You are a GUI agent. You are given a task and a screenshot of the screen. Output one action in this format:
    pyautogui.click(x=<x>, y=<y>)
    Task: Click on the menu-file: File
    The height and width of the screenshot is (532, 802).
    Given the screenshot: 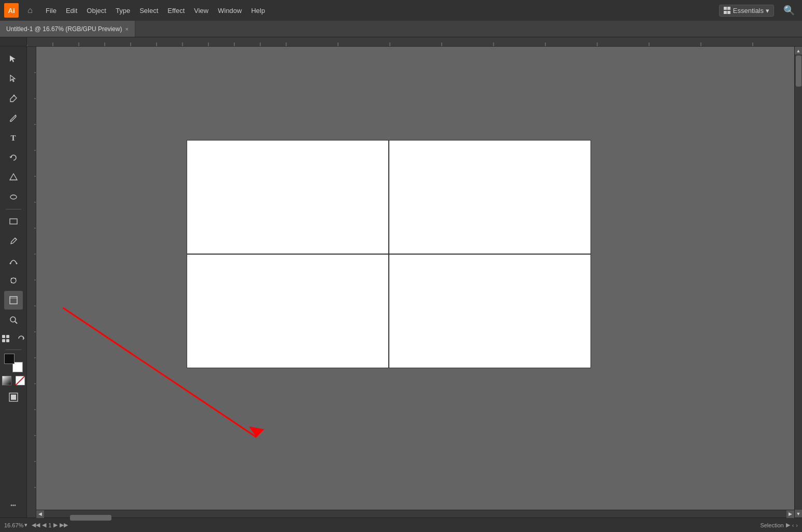 What is the action you would take?
    pyautogui.click(x=51, y=10)
    